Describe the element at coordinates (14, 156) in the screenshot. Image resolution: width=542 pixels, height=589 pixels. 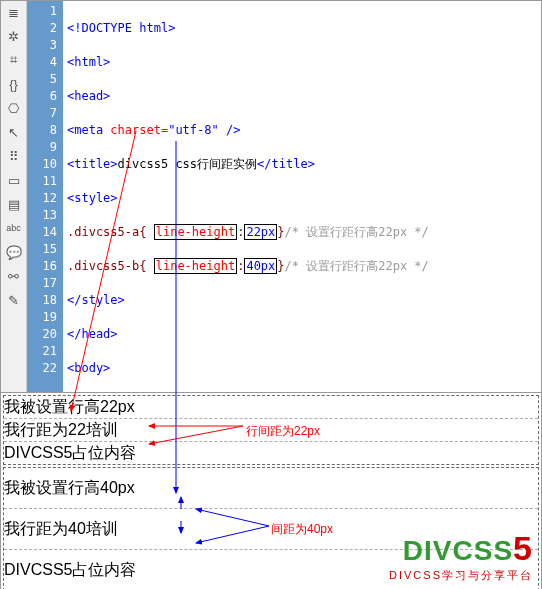
I see `dotgrid-icon: ⠿` at that location.